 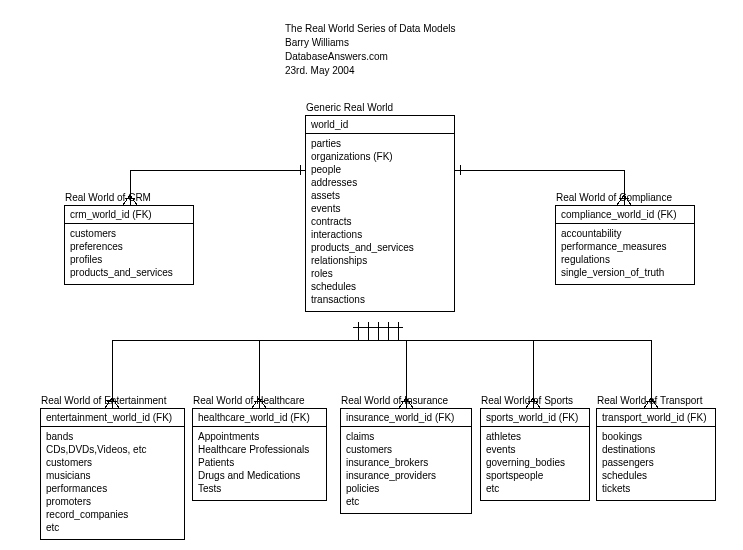 What do you see at coordinates (370, 29) in the screenshot?
I see `header-title: The Real World Series of Data Models` at bounding box center [370, 29].